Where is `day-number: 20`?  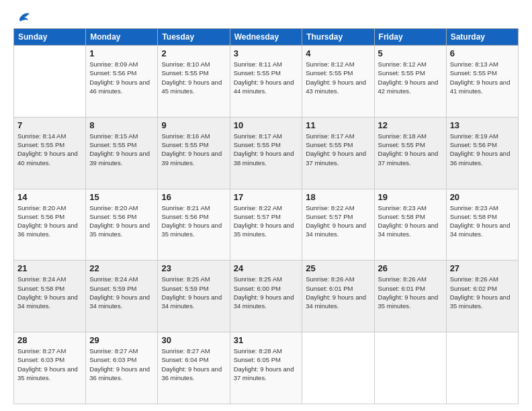
day-number: 20 is located at coordinates (482, 197).